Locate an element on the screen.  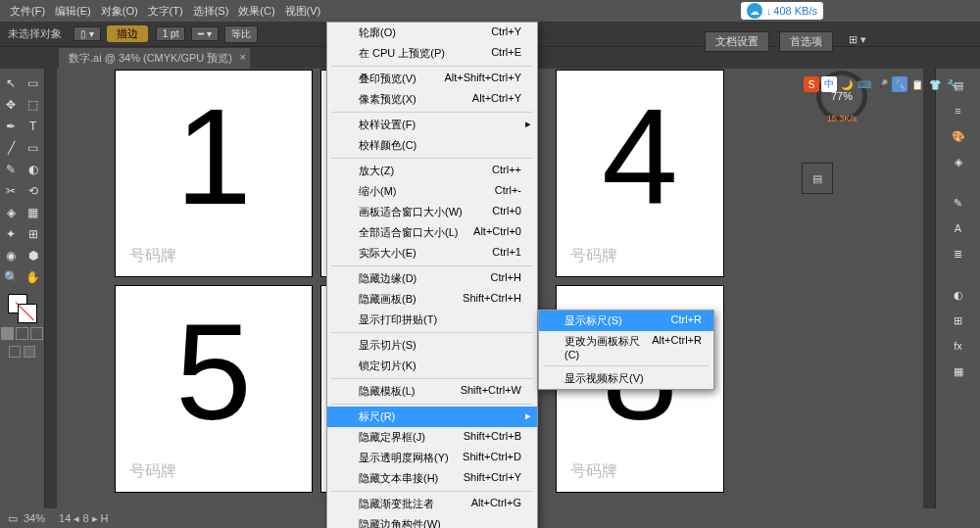
menu-object: 对象(O) is located at coordinates (120, 12).